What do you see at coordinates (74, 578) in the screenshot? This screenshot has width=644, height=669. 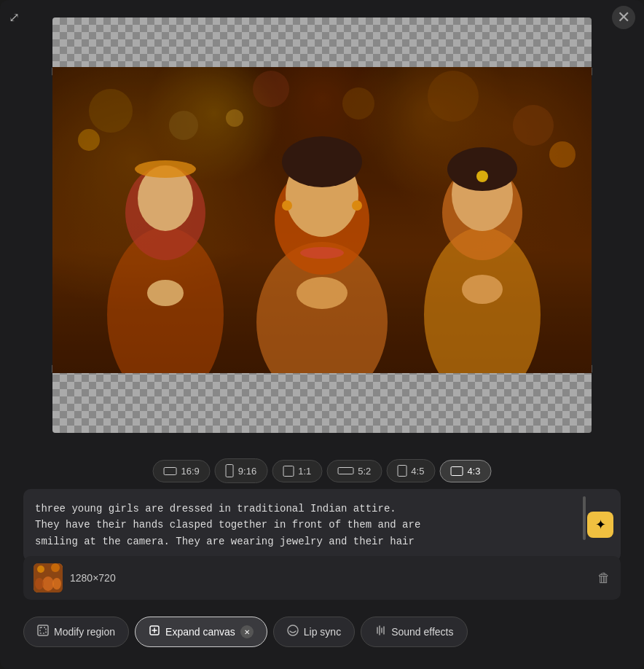 I see `image-info: 1280×720` at bounding box center [74, 578].